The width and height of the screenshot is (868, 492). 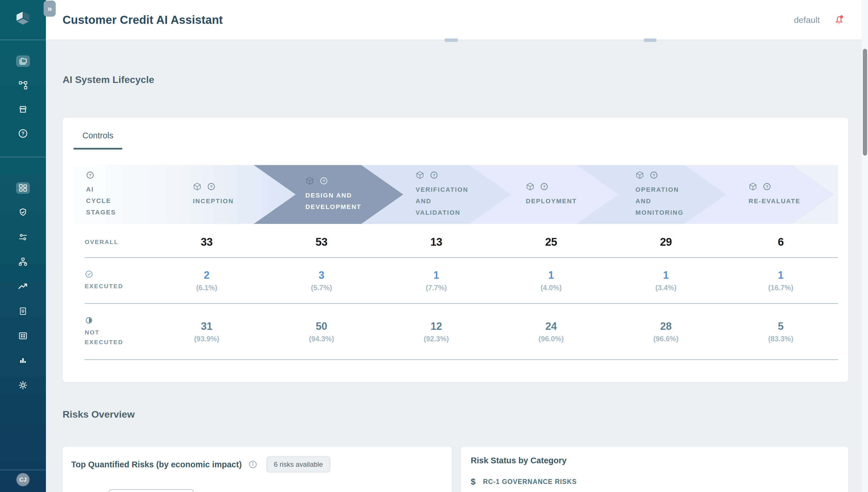 What do you see at coordinates (143, 20) in the screenshot?
I see `page-title: Customer Credit AI Assistant` at bounding box center [143, 20].